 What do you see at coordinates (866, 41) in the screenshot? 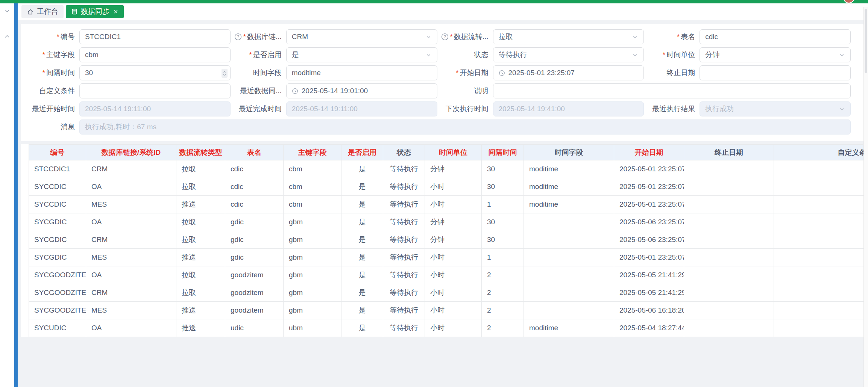
I see `scrollbar-thumb` at bounding box center [866, 41].